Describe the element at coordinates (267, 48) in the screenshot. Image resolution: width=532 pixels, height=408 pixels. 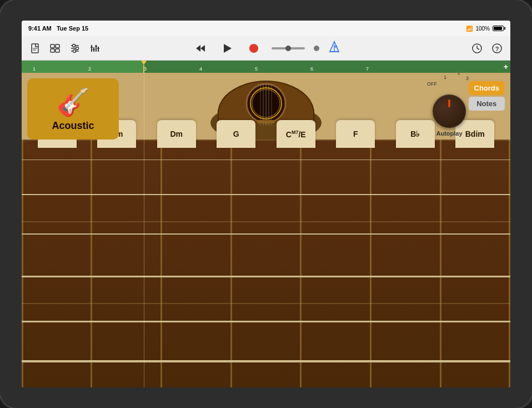
I see `toolbar-center` at that location.